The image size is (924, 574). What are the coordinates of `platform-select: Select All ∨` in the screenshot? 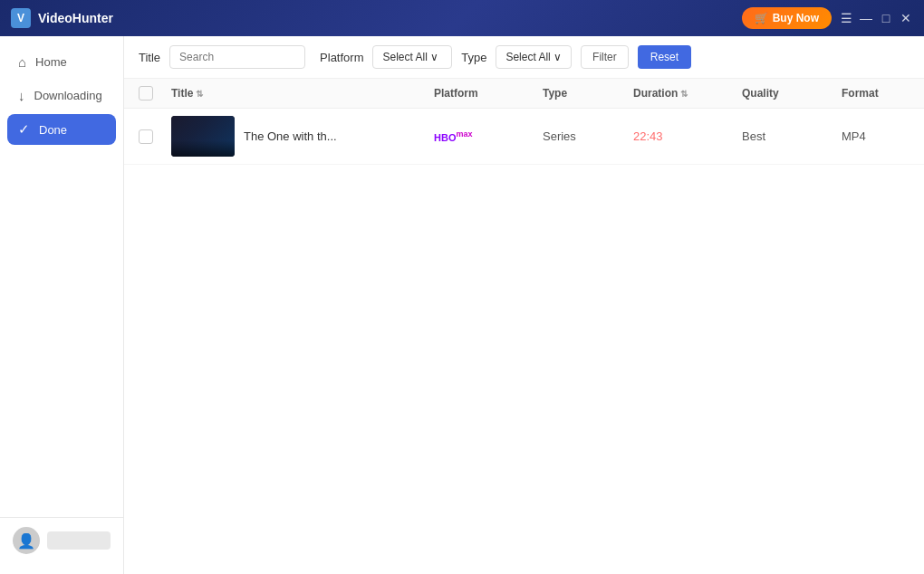 It's located at (412, 57).